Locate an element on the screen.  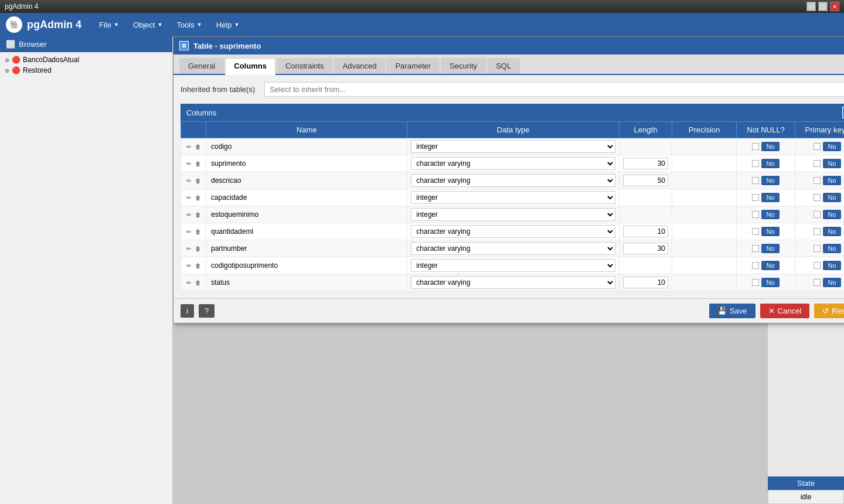
tab-advanced: Advanced is located at coordinates (360, 66).